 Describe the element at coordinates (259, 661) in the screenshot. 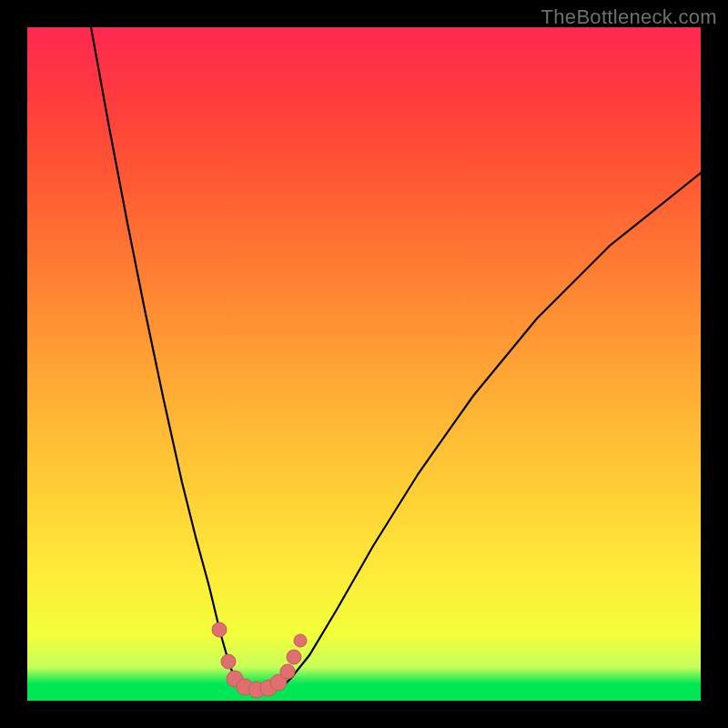

I see `marker-group` at that location.